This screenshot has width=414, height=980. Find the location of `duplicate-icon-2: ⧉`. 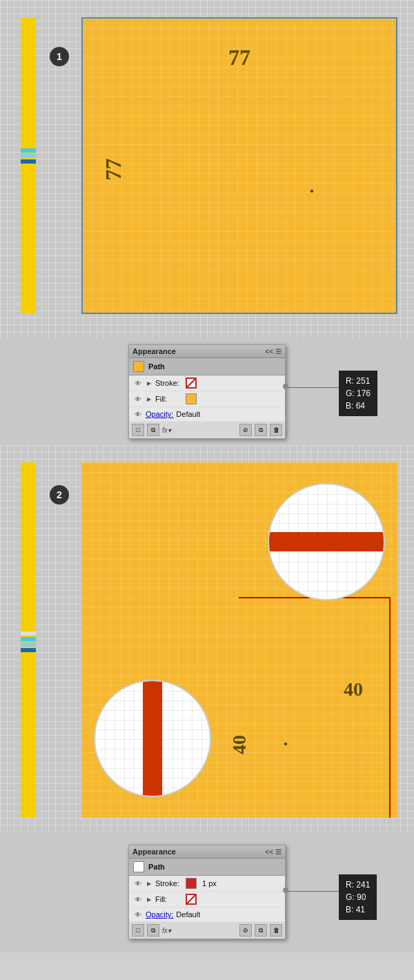

duplicate-icon-2: ⧉ is located at coordinates (153, 930).